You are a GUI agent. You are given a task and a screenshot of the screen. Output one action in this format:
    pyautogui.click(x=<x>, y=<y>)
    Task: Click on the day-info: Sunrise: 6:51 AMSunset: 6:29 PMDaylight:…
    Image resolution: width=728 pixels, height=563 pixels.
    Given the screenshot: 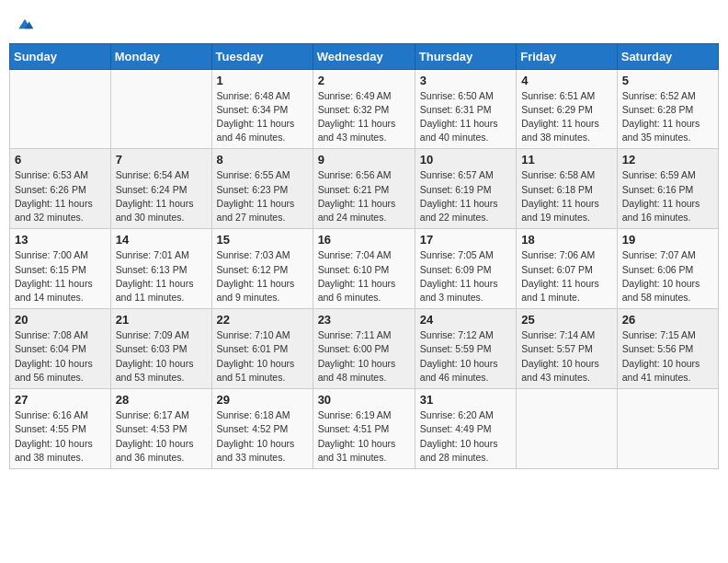 What is the action you would take?
    pyautogui.click(x=566, y=118)
    